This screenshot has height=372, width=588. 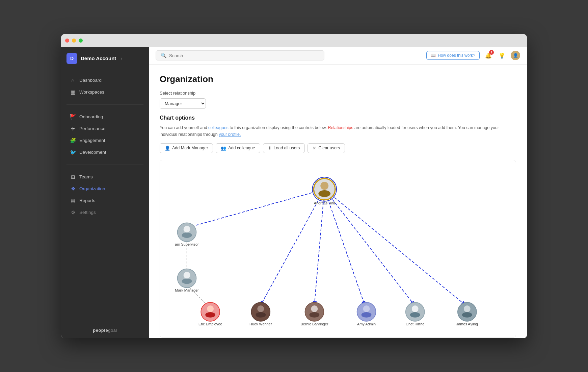 I want to click on sidebar: D Demo Account › ⌂ Dashboard ▦ Workspace…, so click(x=105, y=193).